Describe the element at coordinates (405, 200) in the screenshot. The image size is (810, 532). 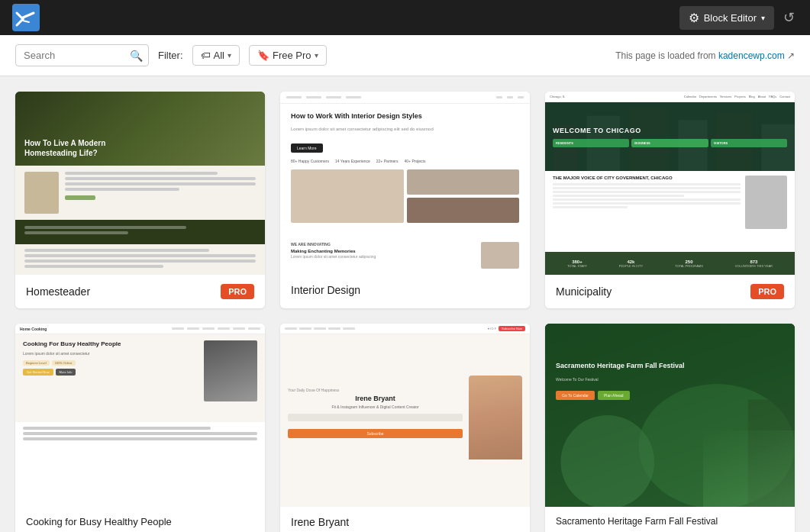
I see `template-card-interior-design: How to Work With Interior Design Styles …` at that location.